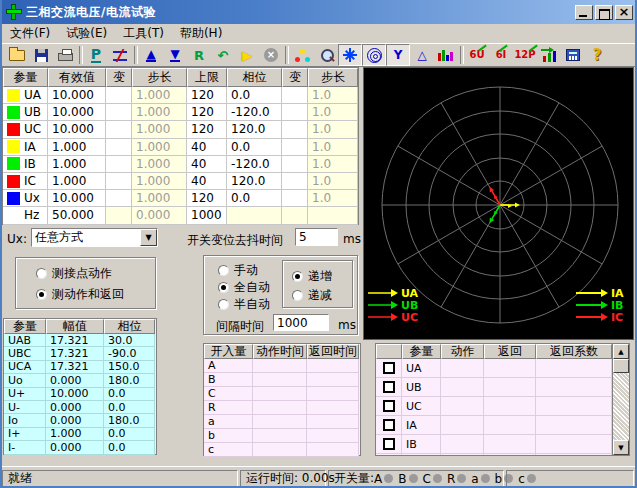  I want to click on debounce-input: 5, so click(316, 237).